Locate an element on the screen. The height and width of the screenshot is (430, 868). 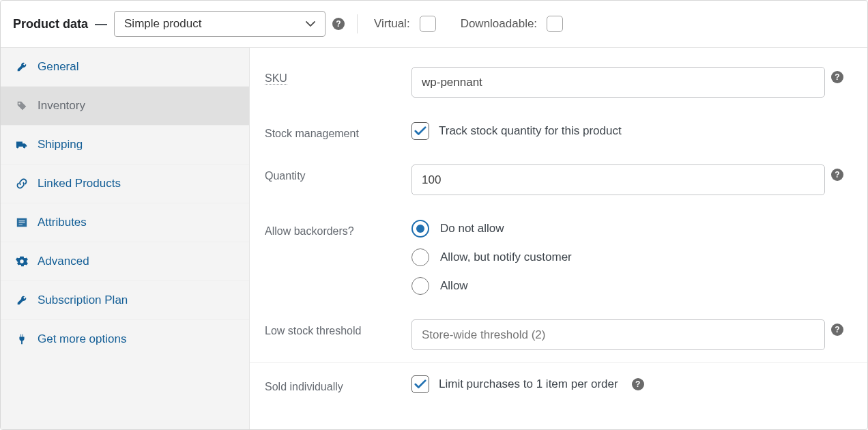
field-label: Allow backorders? is located at coordinates (338, 229).